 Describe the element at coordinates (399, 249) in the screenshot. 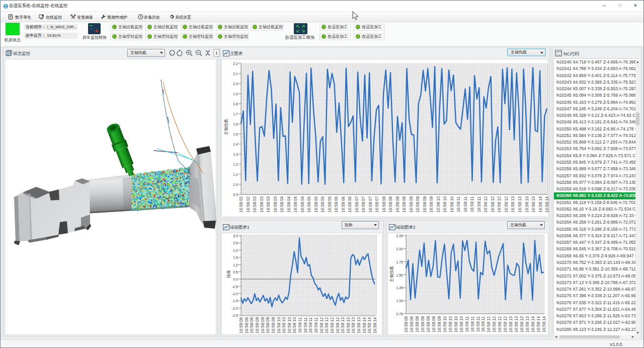

I see `svg-text: 2.00` at that location.